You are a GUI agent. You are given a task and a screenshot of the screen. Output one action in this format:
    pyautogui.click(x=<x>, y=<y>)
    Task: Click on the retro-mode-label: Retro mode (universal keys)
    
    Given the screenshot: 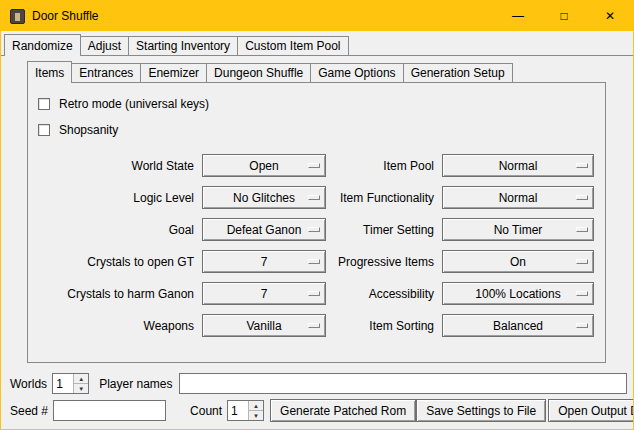 What is the action you would take?
    pyautogui.click(x=134, y=104)
    